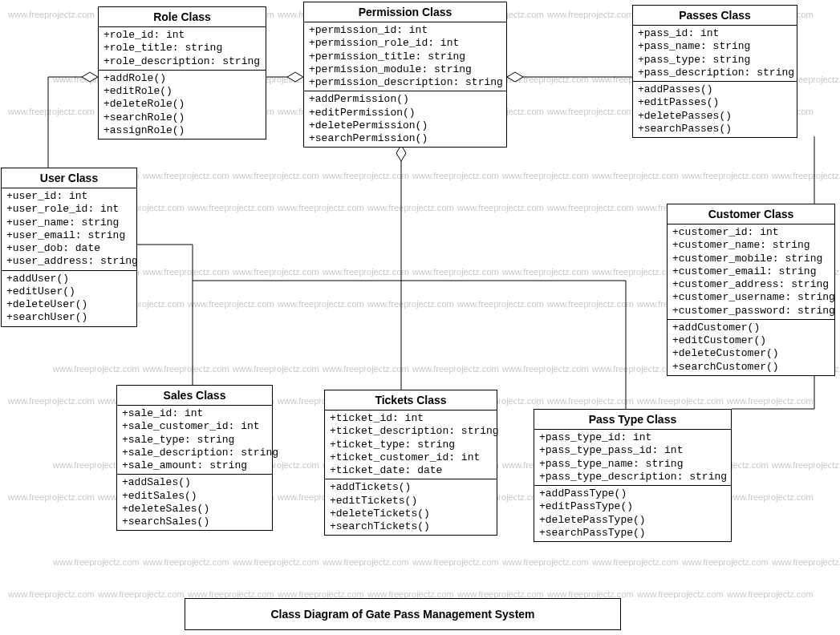 The width and height of the screenshot is (840, 635). Describe the element at coordinates (69, 249) in the screenshot. I see `list-item: +user_dob: date` at that location.